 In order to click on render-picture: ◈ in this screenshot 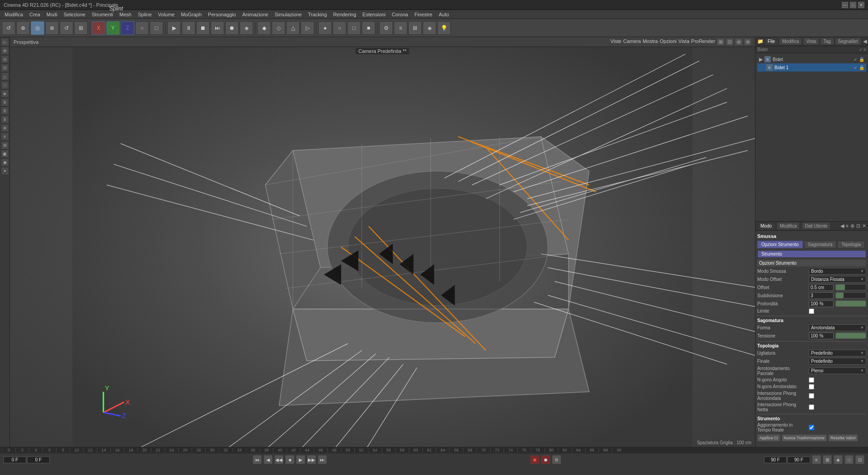, I will do `click(246, 28)`.